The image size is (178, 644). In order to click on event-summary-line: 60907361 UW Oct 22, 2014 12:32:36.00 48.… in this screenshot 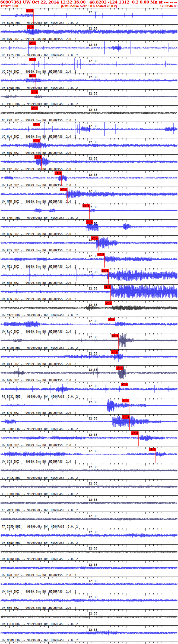, I will do `click(89, 2)`.